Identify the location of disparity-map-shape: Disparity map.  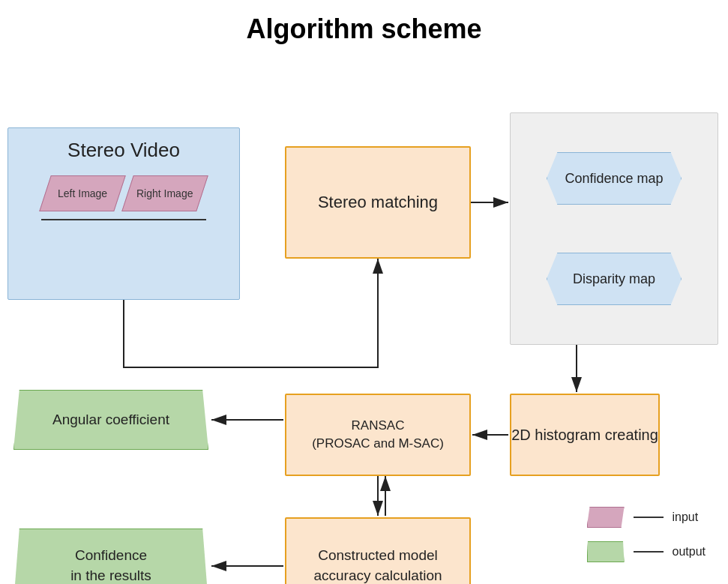
(614, 279).